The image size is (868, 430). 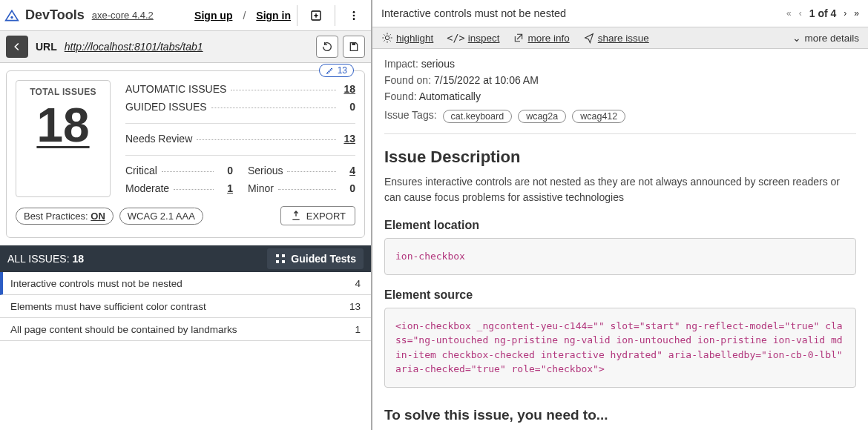 I want to click on code-icon: </>, so click(x=456, y=38).